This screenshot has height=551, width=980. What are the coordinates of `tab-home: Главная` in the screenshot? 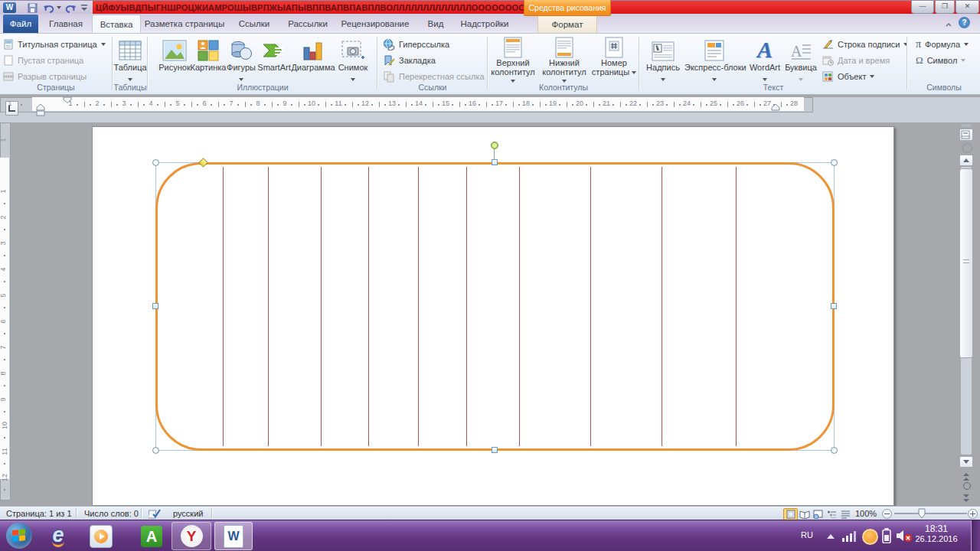 It's located at (66, 24).